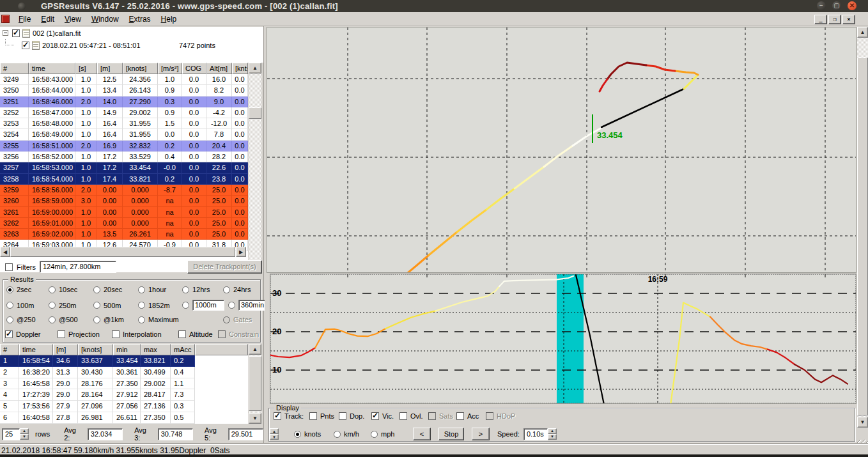 The image size is (868, 457). What do you see at coordinates (852, 6) in the screenshot?
I see `close-button: ✕` at bounding box center [852, 6].